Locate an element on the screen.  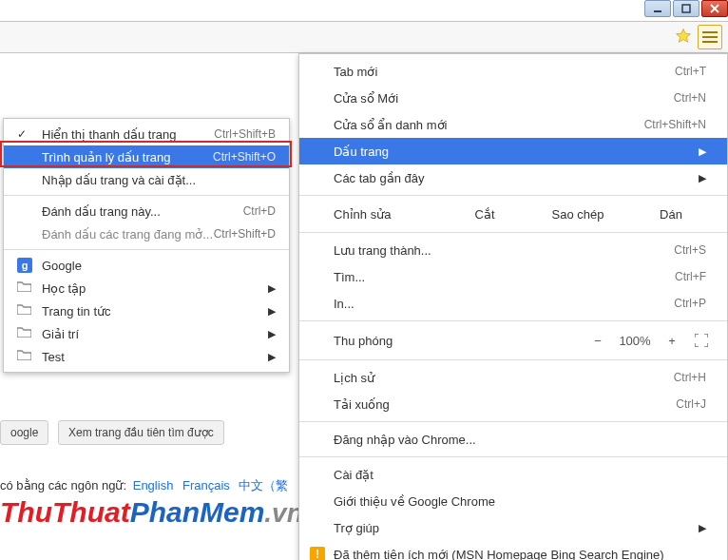
fullscreen-button is located at coordinates (701, 340).